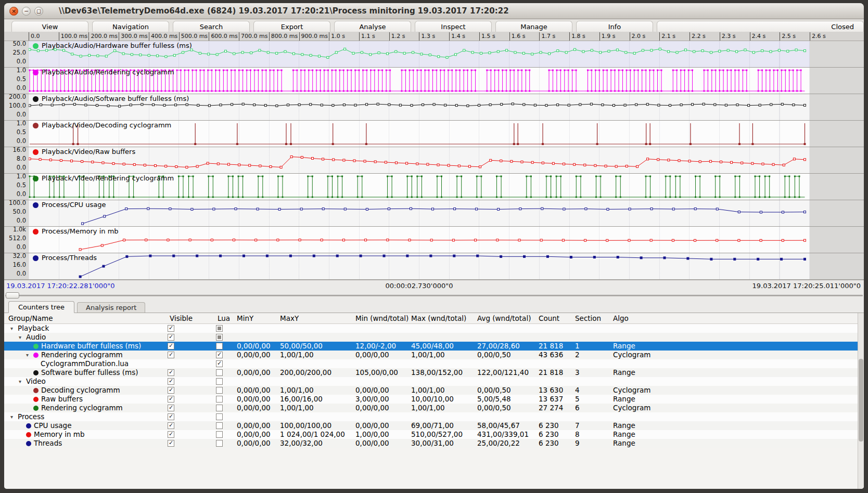 Image resolution: width=868 pixels, height=493 pixels. What do you see at coordinates (434, 417) in the screenshot?
I see `table-row-process: ▾Process✓` at bounding box center [434, 417].